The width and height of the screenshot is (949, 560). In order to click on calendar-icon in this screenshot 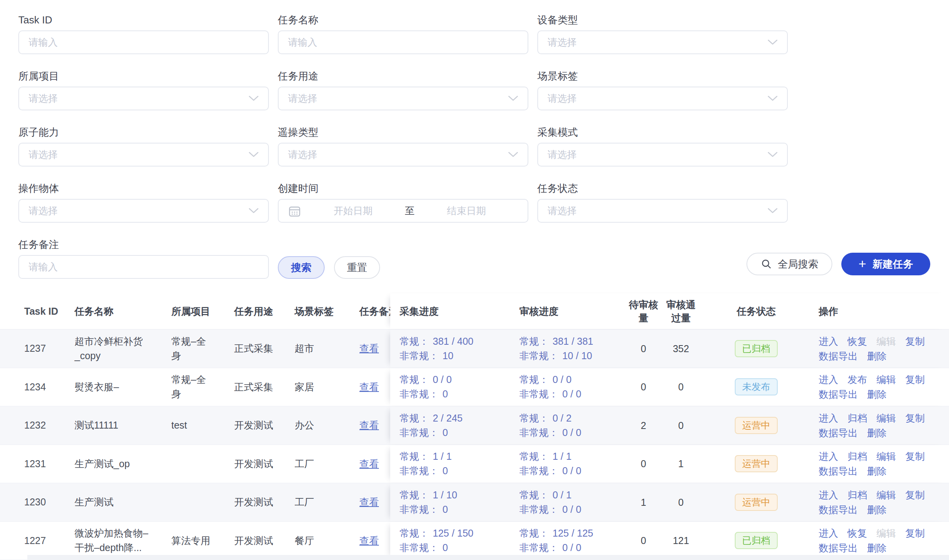, I will do `click(295, 211)`.